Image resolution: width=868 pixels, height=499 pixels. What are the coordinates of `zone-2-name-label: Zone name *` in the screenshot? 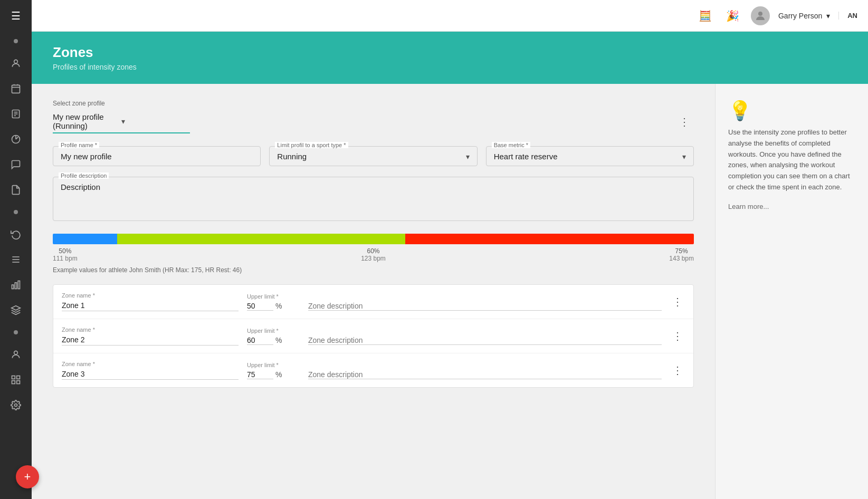 It's located at (150, 330).